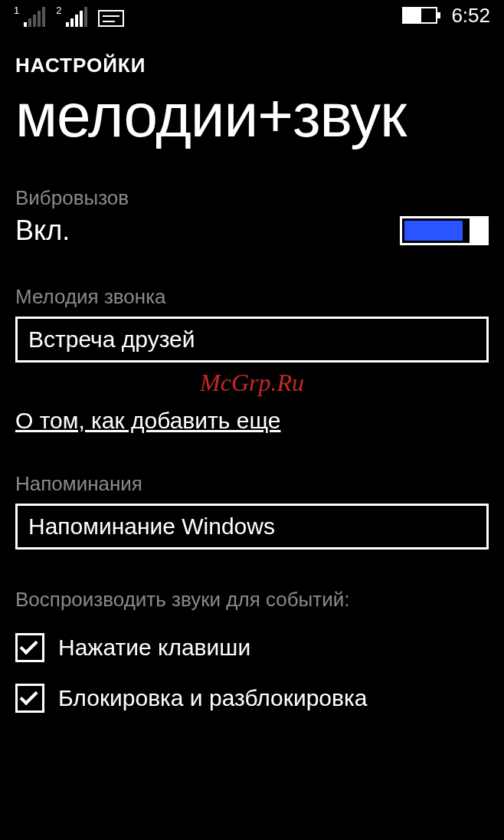  Describe the element at coordinates (43, 231) in the screenshot. I see `vibrate-value-text: Вкл.` at that location.